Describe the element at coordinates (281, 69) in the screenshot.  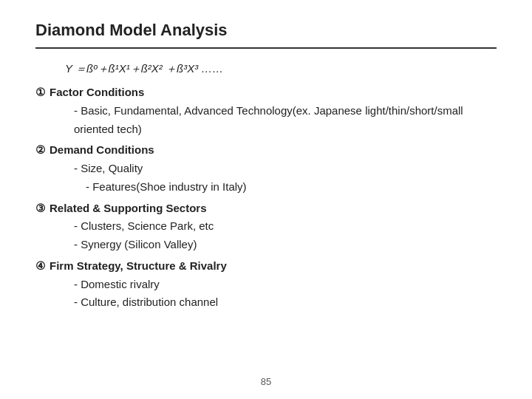
I see `formula: Y ＝ßº＋ß¹X¹＋ß²X² ＋ß³X³ ……` at that location.